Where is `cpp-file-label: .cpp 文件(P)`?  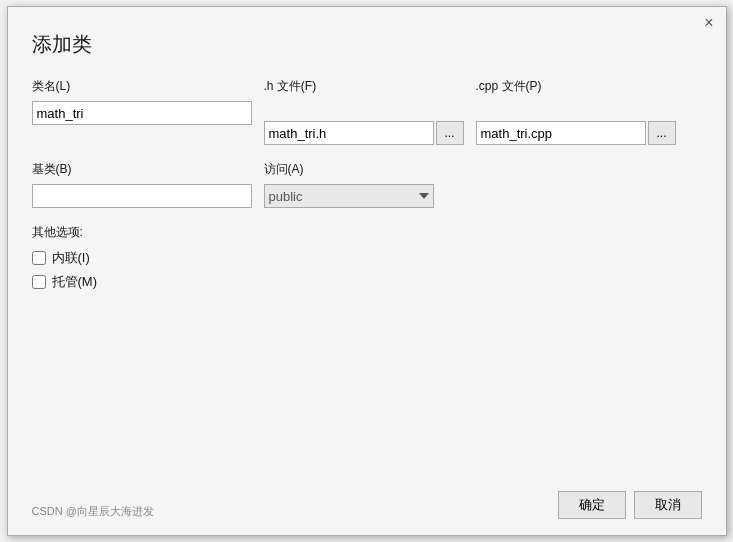
cpp-file-label: .cpp 文件(P) is located at coordinates (576, 86).